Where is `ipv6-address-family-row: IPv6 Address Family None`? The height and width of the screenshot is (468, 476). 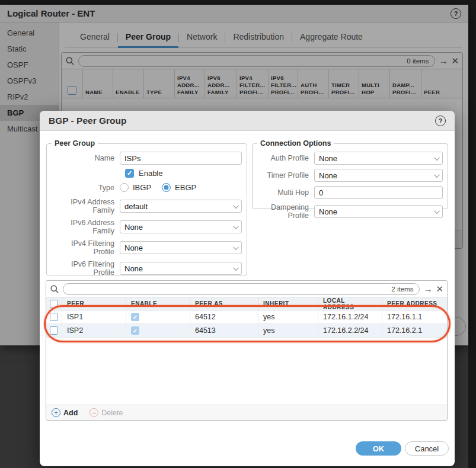
ipv6-address-family-row: IPv6 Address Family None is located at coordinates (147, 227).